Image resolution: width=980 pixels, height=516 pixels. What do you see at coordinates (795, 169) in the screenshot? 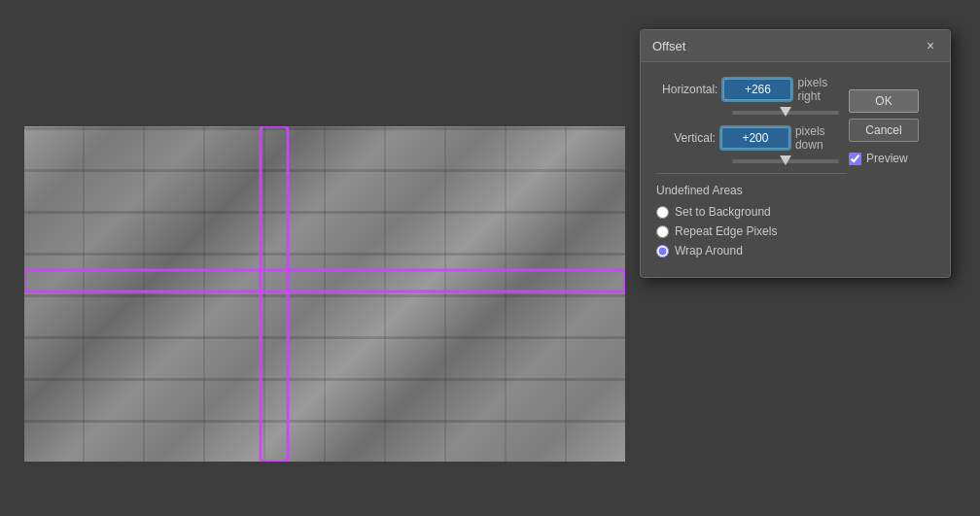
I see `dialog-body: Horizontal: pixels right Vertical: pixel…` at bounding box center [795, 169].